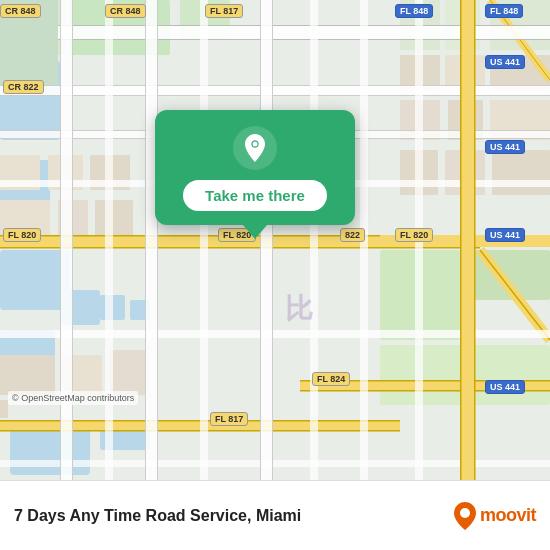 This screenshot has width=550, height=550. What do you see at coordinates (255, 168) in the screenshot?
I see `popup-card: Take me there` at bounding box center [255, 168].